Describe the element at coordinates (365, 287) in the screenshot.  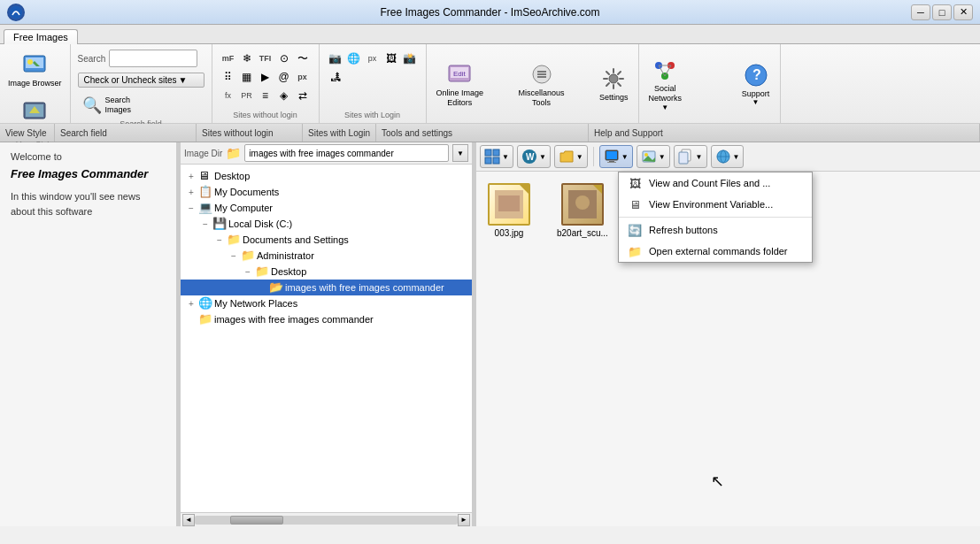
I see `tree-label-selected: images with free images commander` at that location.